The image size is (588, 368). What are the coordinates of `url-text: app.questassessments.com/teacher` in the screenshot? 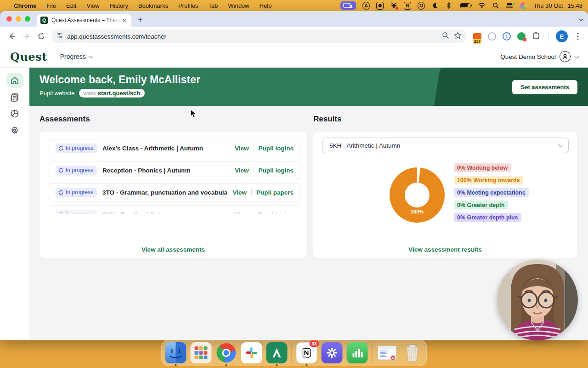 It's located at (254, 37).